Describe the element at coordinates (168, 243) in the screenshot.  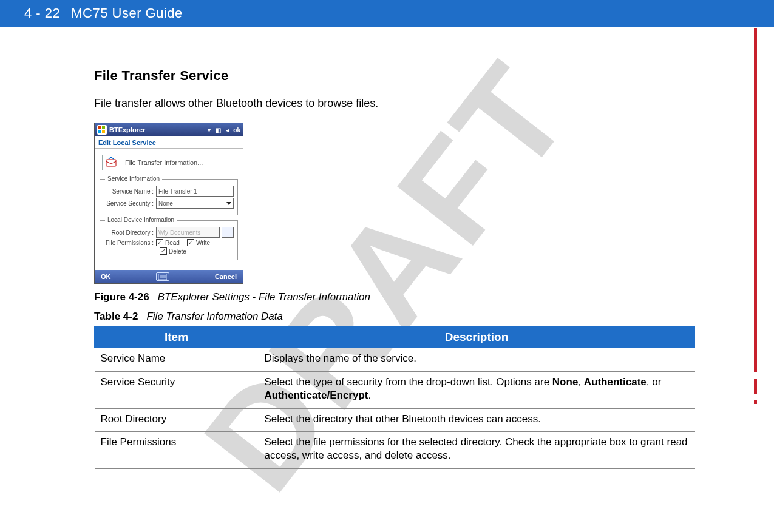
I see `read-checkbox: ✓ Read` at that location.